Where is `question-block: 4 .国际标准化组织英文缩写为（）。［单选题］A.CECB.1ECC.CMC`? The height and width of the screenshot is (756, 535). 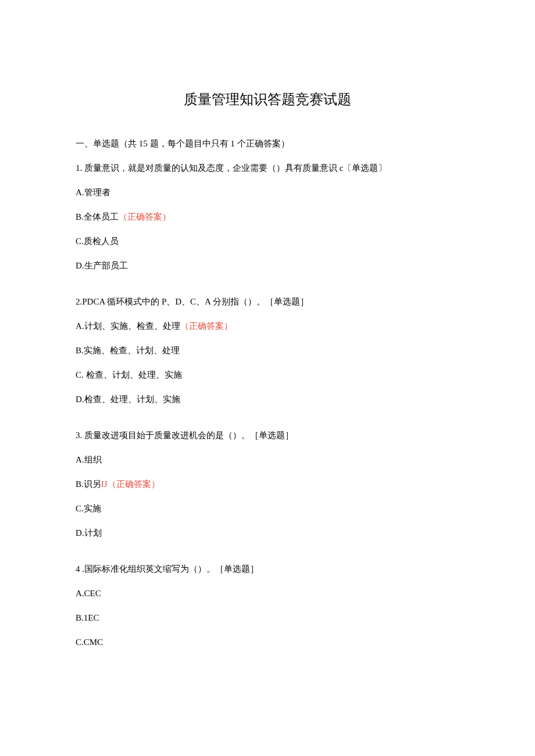
question-block: 4 .国际标准化组织英文缩写为（）。［单选题］A.CECB.1ECC.CMC is located at coordinates (268, 605).